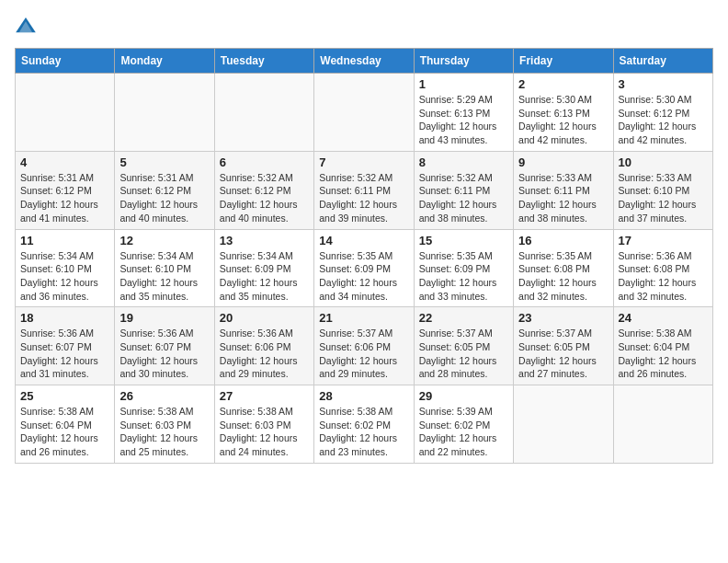 The image size is (728, 563). I want to click on day-info: Sunrise: 5:32 AM Sunset: 6:12 PM Dayligh…, so click(265, 199).